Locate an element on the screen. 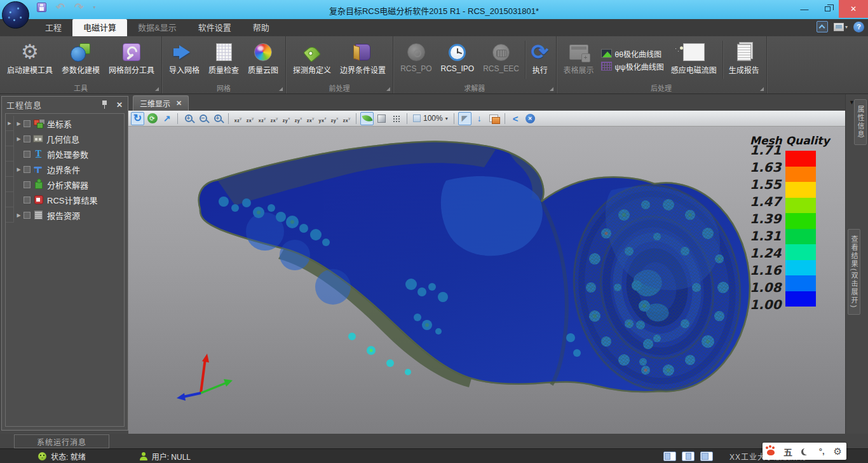 The height and width of the screenshot is (463, 868). zoom-out-icon: − is located at coordinates (203, 118).